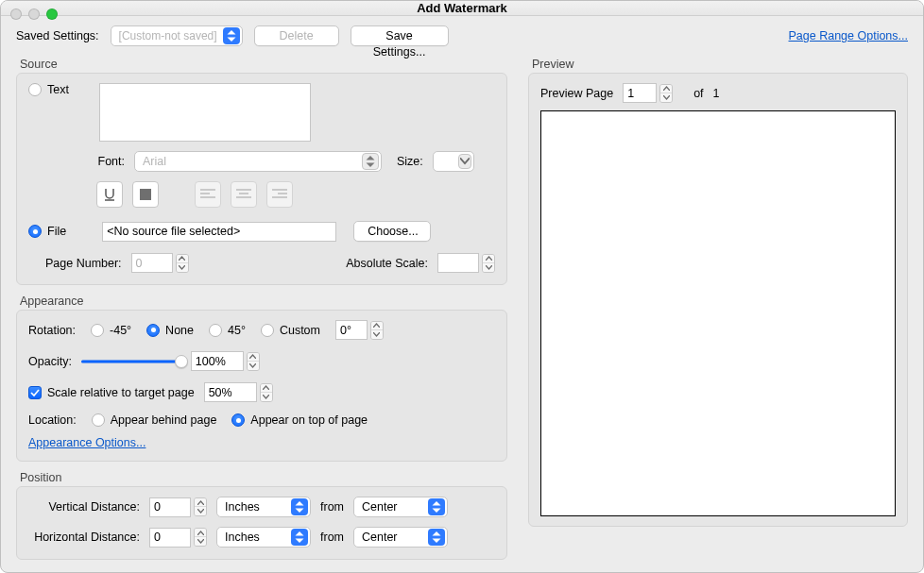 The height and width of the screenshot is (573, 924). I want to click on page-number-stepper, so click(161, 262).